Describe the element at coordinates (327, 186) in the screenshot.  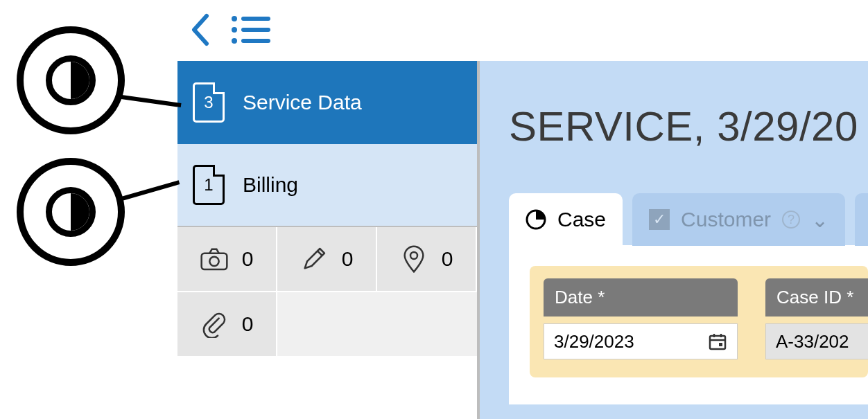
I see `sidebar-item-billing: 1 Billing` at that location.